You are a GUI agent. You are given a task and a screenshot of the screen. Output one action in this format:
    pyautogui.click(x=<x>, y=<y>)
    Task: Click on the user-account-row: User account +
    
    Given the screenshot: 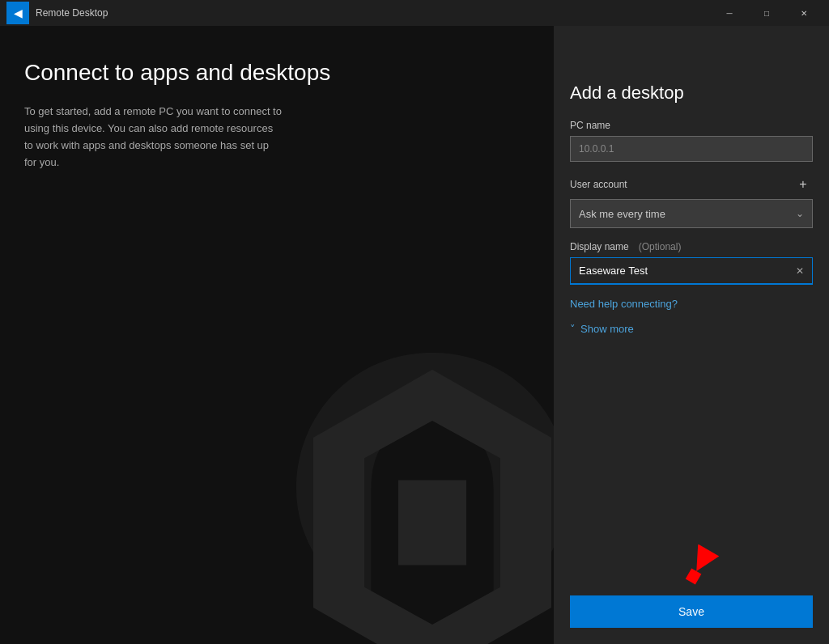 What is the action you would take?
    pyautogui.click(x=691, y=184)
    